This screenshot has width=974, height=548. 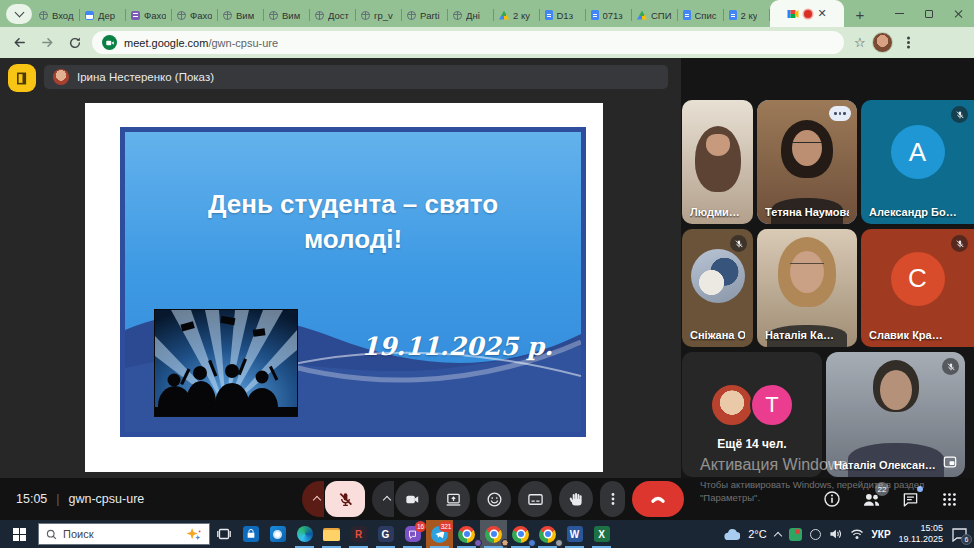 What do you see at coordinates (304, 534) in the screenshot?
I see `edge-button` at bounding box center [304, 534].